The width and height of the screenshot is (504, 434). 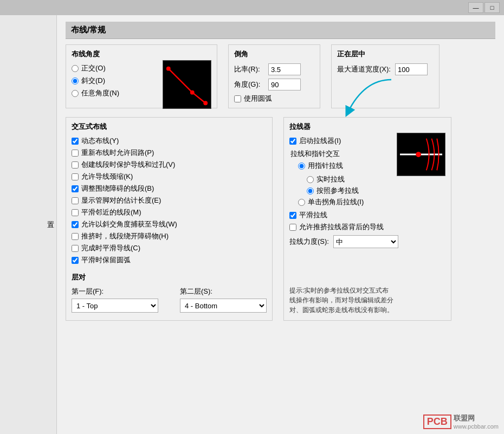 What do you see at coordinates (476, 8) in the screenshot?
I see `minimize-button: —` at bounding box center [476, 8].